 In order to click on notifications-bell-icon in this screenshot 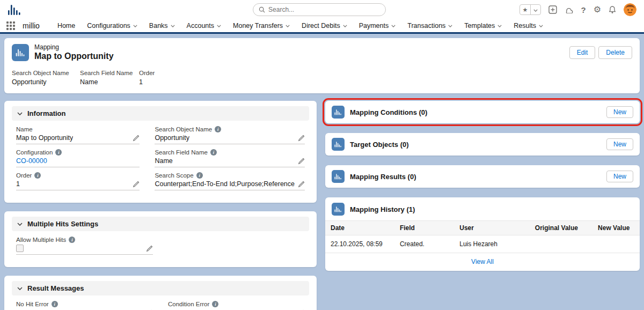, I will do `click(612, 10)`.